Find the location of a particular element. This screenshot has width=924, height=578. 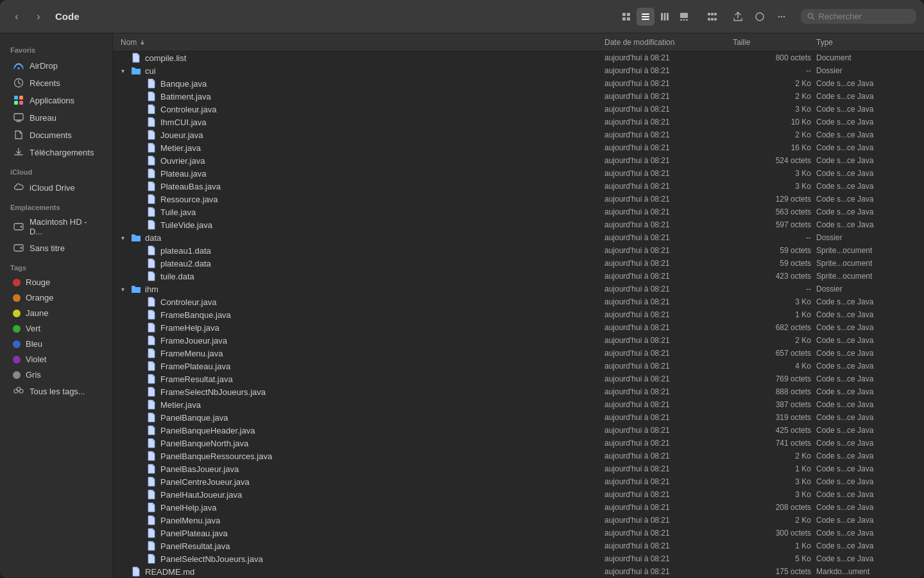

column-view-button is located at coordinates (665, 17).